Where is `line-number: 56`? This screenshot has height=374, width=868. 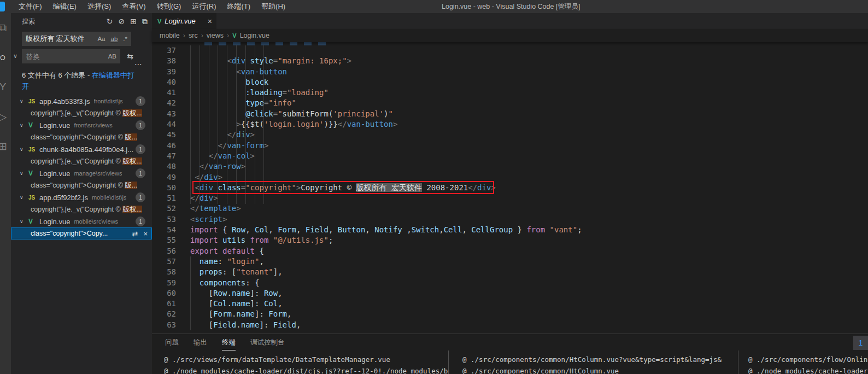
line-number: 56 is located at coordinates (164, 252).